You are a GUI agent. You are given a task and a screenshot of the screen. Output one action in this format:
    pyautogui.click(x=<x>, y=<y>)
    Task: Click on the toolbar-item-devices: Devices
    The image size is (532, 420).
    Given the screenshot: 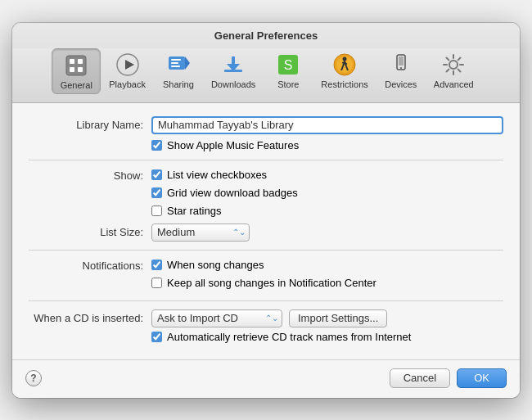 What is the action you would take?
    pyautogui.click(x=401, y=71)
    